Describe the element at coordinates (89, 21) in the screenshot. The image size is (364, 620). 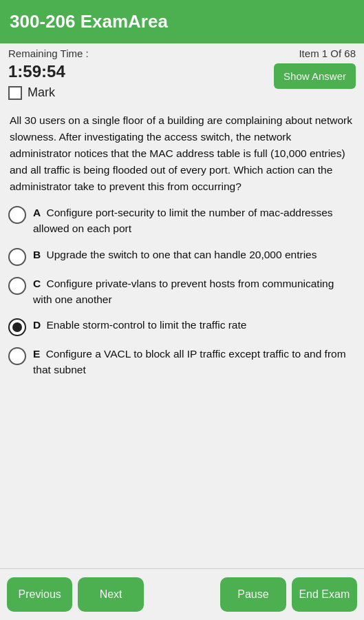
I see `app-title: 300-206 ExamArea` at that location.